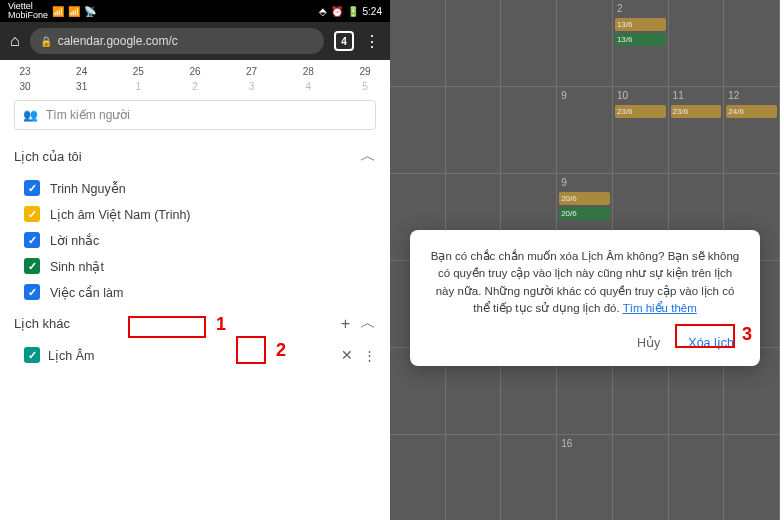  Describe the element at coordinates (46, 42) in the screenshot. I see `lock-icon: 🔒` at that location.